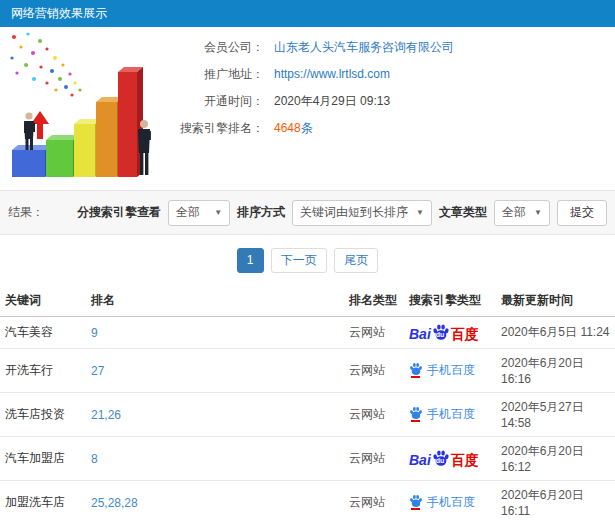  I want to click on promo-url-label: 推广地址：, so click(218, 74).